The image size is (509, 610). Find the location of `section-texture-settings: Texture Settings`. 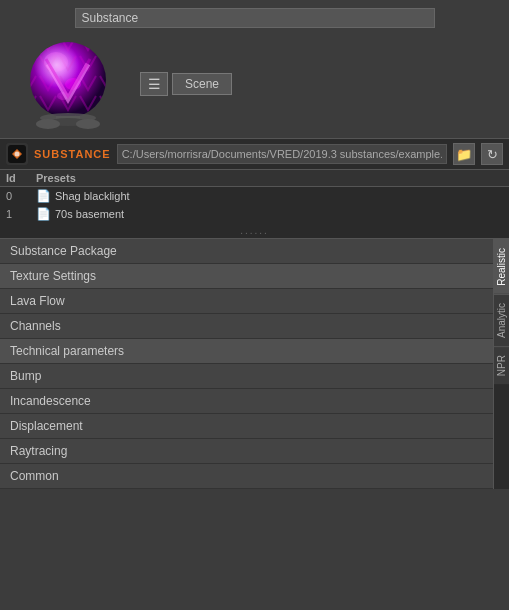

section-texture-settings: Texture Settings is located at coordinates (246, 276).